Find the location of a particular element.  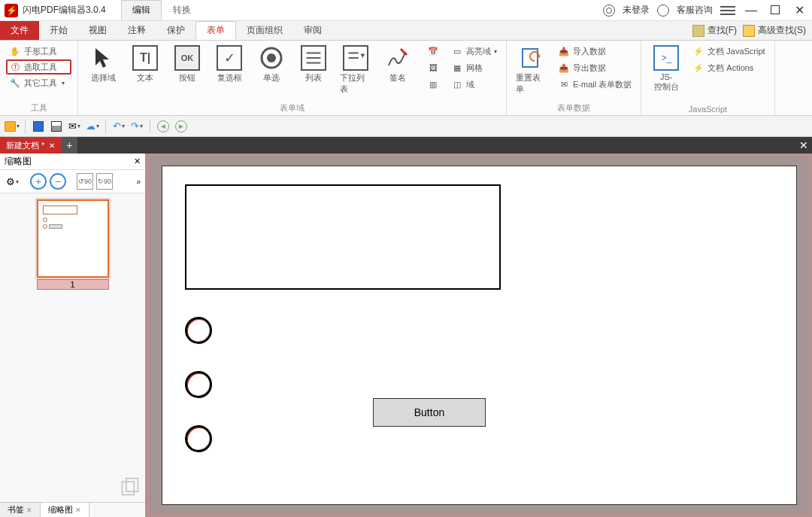

signature-field-button: 签名 is located at coordinates (398, 65).